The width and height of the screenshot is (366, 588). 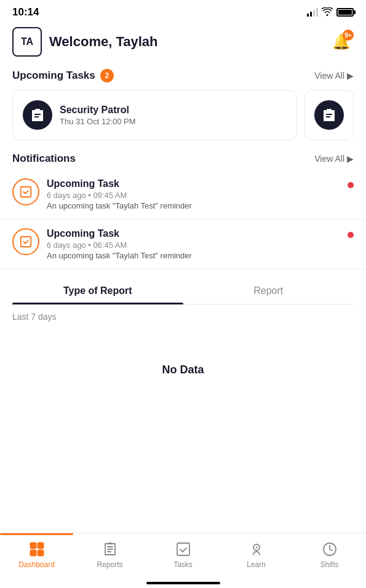 What do you see at coordinates (155, 115) in the screenshot?
I see `task-card: Security Patrol Thu 31 Oct 12:00 PM` at bounding box center [155, 115].